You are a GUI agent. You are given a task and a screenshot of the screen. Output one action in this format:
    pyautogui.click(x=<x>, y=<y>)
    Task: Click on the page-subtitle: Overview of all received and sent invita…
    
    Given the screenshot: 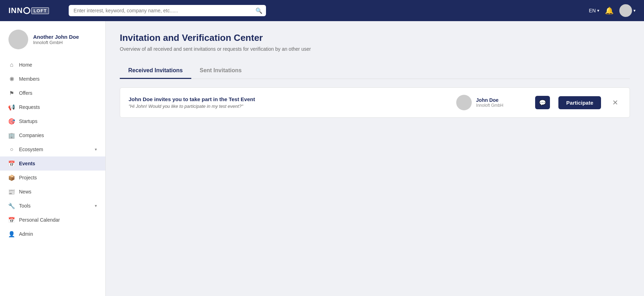 What is the action you would take?
    pyautogui.click(x=375, y=49)
    